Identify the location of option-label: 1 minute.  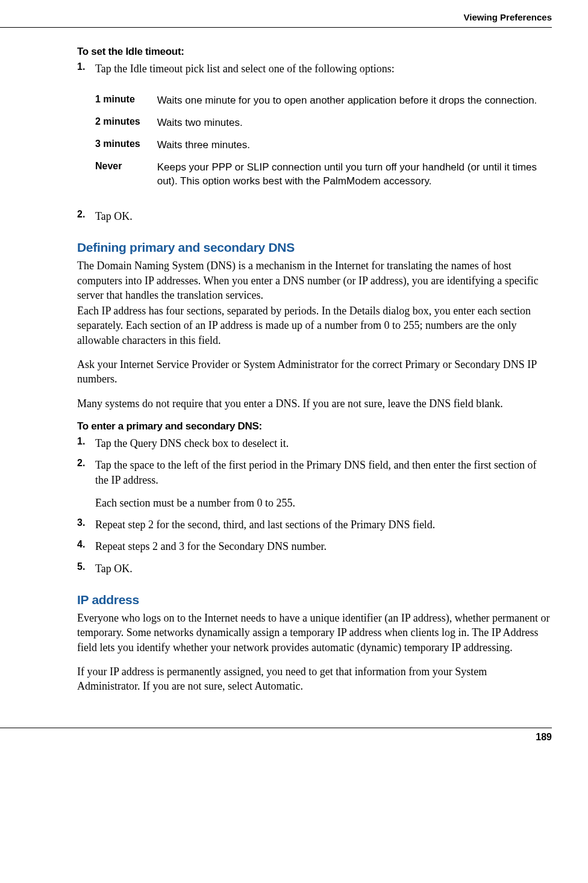
(127, 101).